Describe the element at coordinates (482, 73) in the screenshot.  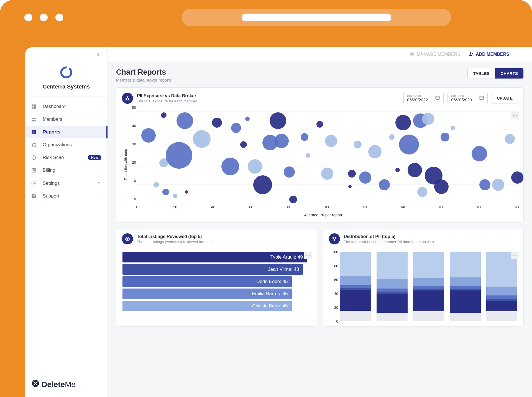
I see `tab-tables: TABLES` at that location.